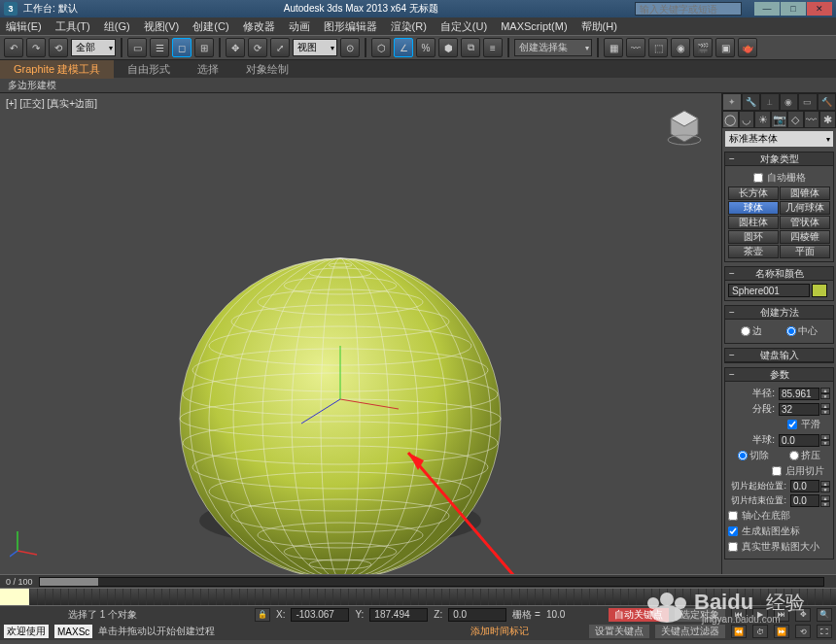  Describe the element at coordinates (792, 424) in the screenshot. I see `smooth-checkbox` at that location.